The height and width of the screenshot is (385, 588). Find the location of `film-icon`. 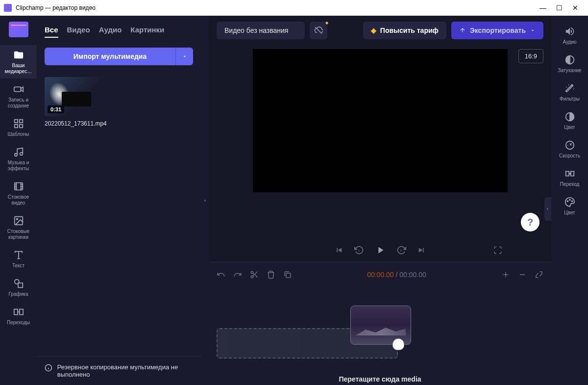

film-icon is located at coordinates (19, 186).